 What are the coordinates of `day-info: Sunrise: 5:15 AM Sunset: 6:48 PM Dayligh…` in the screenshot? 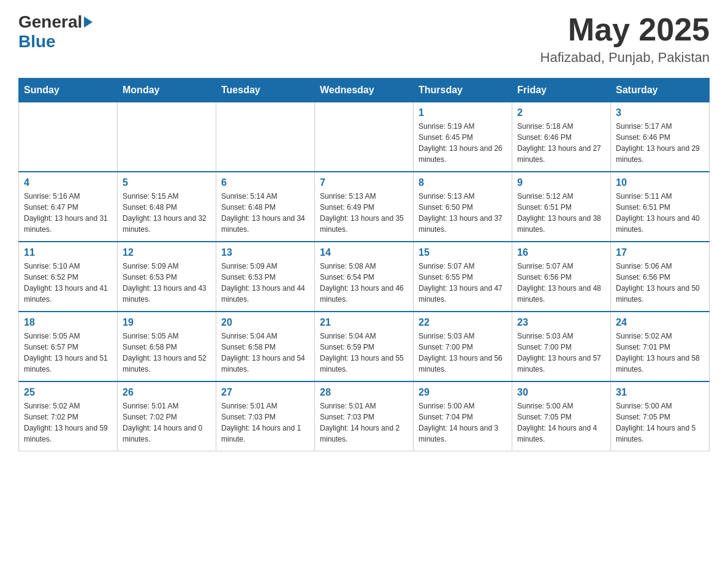 It's located at (167, 213).